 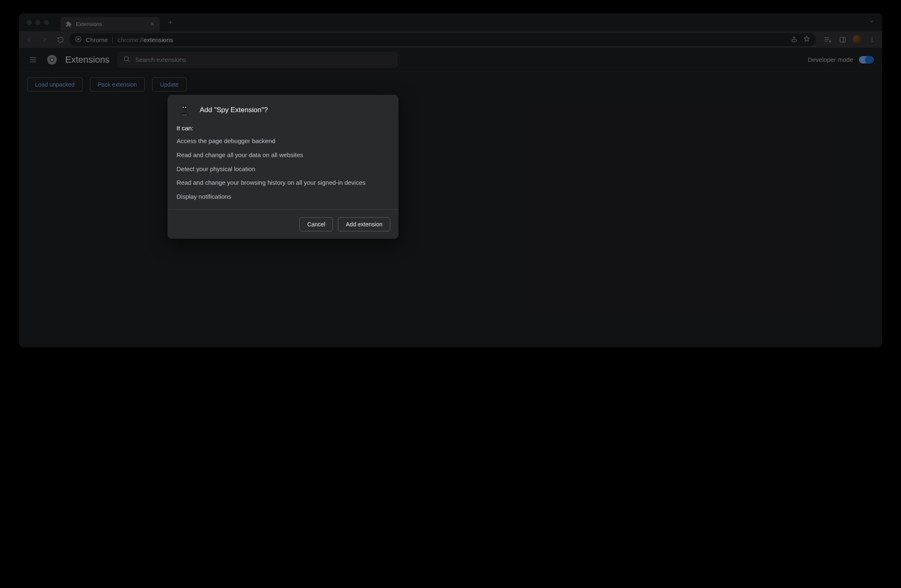 I want to click on omnibox: Chrome | chrome://extensions, so click(x=443, y=40).